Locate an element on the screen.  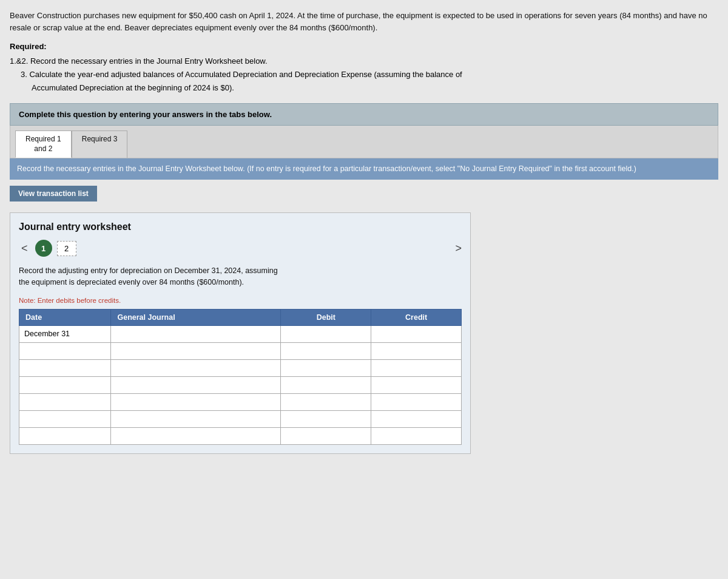
nav-left-arrow: < is located at coordinates (24, 249).